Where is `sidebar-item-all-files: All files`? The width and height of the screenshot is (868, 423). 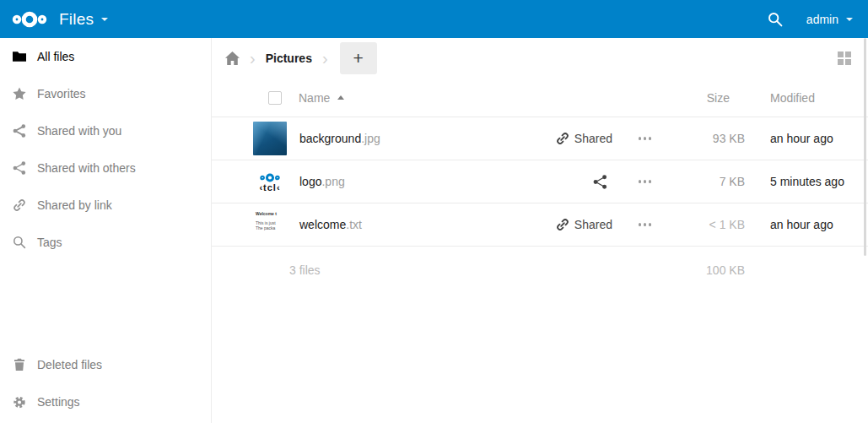 sidebar-item-all-files: All files is located at coordinates (105, 57).